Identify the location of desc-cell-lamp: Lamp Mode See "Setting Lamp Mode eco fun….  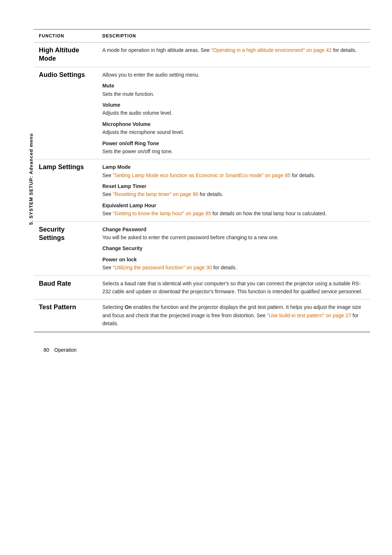
(234, 190).